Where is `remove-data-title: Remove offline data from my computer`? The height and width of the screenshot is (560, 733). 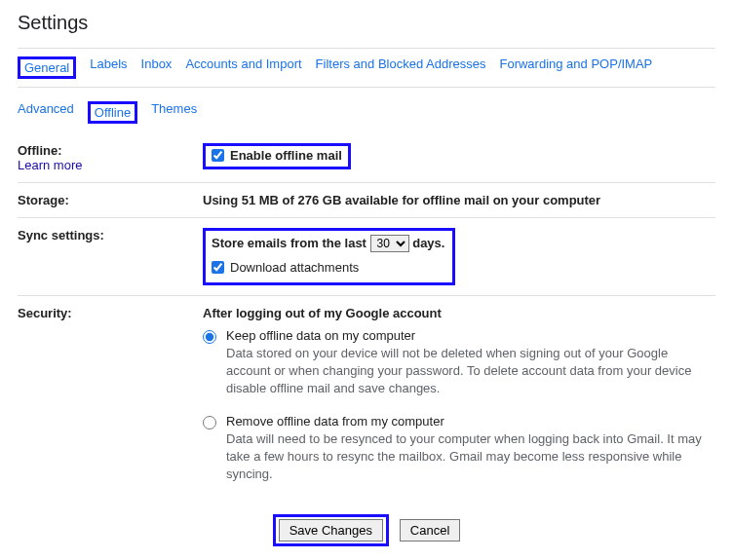 remove-data-title: Remove offline data from my computer is located at coordinates (471, 421).